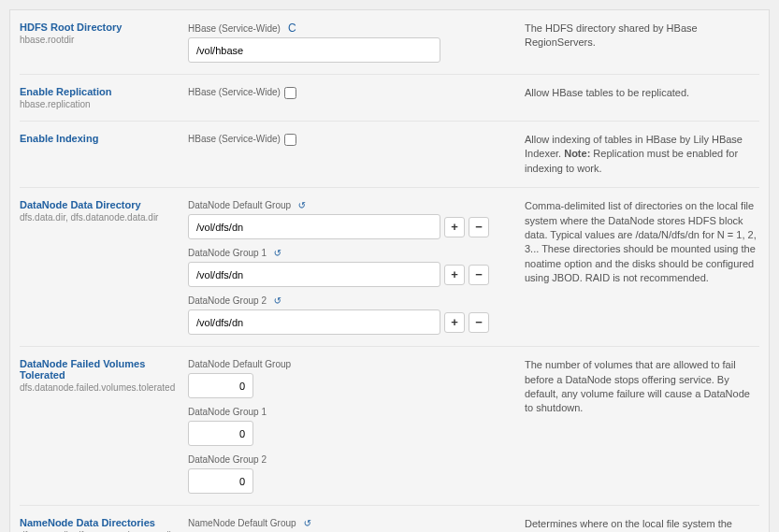  What do you see at coordinates (99, 217) in the screenshot?
I see `setting-subtitle: dfs.data.dir, dfs.datanode.data.dir` at bounding box center [99, 217].